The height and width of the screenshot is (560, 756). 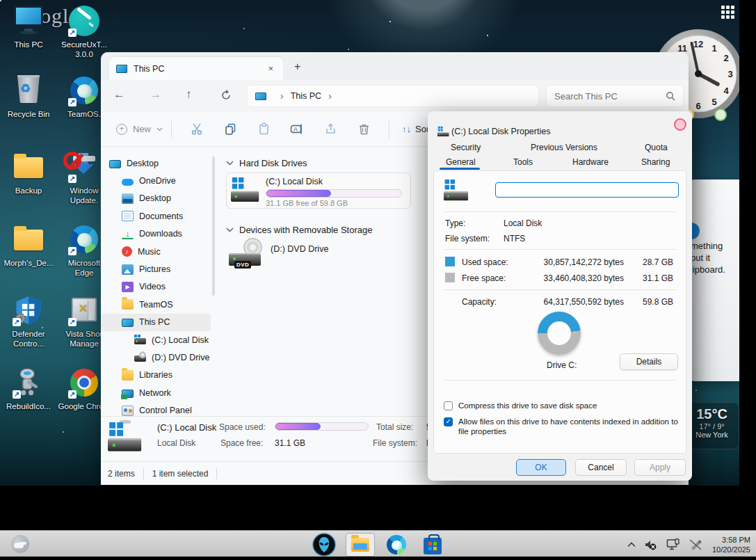 I want to click on this-pc-icon, so click(x=122, y=69).